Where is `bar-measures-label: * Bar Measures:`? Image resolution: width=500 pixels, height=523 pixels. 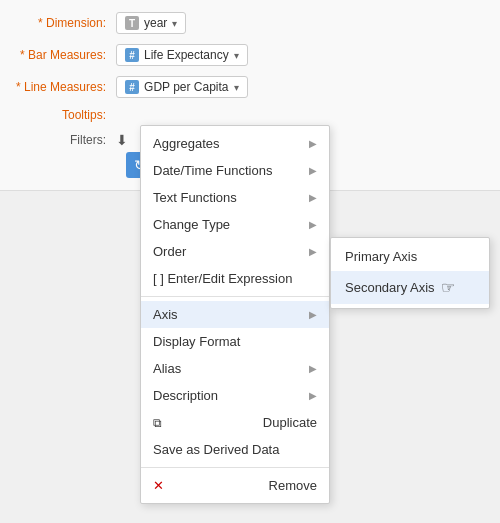 bar-measures-label: * Bar Measures: is located at coordinates (66, 55).